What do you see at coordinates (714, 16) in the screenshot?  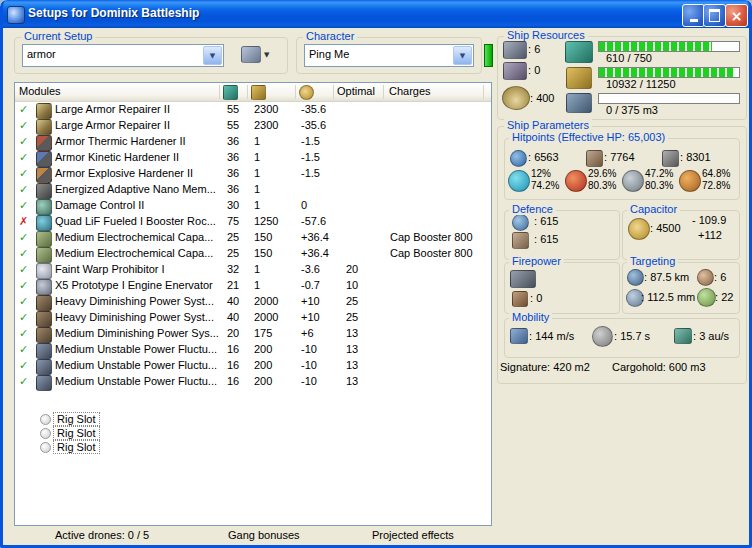 I see `maximize-icon` at bounding box center [714, 16].